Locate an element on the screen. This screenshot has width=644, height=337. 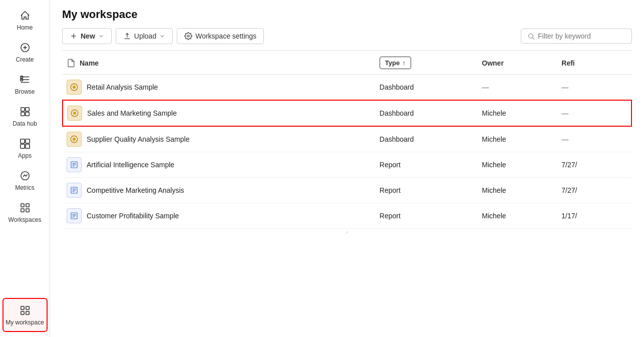
create-icon is located at coordinates (25, 48).